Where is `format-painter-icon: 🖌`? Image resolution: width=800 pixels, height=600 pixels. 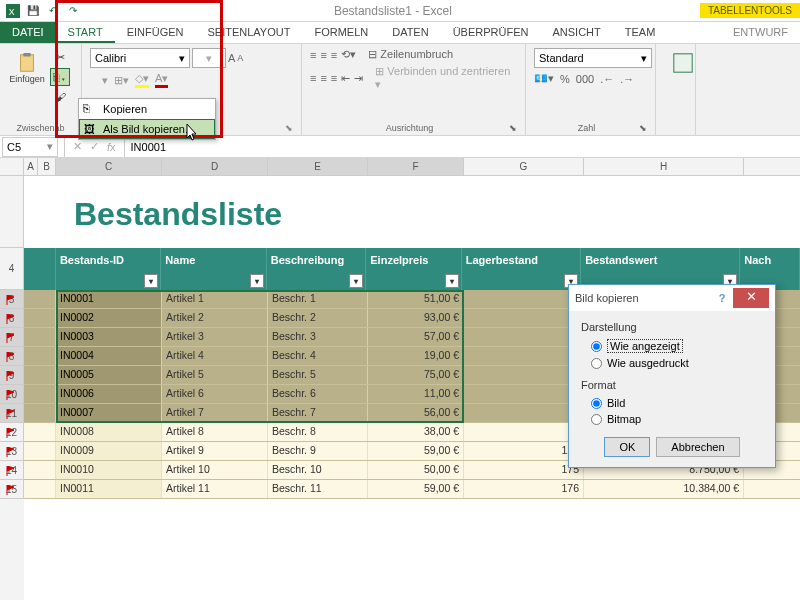
format-painter-icon: 🖌 is located at coordinates (60, 97).